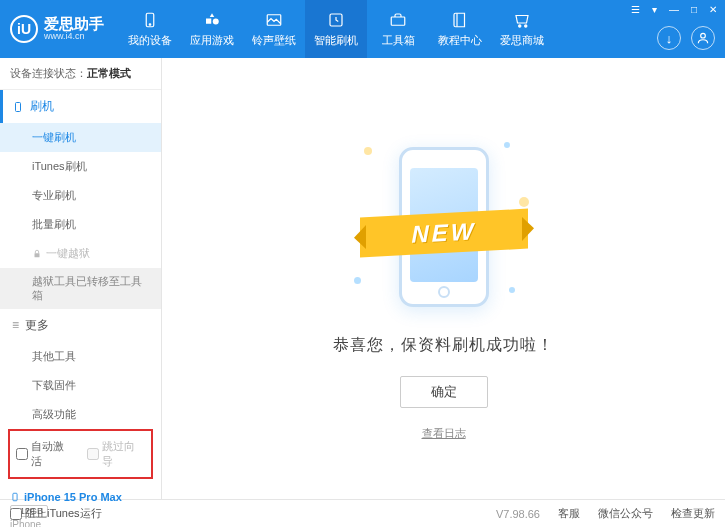  Describe the element at coordinates (460, 29) in the screenshot. I see `nav-tutorials: 教程中心` at that location.